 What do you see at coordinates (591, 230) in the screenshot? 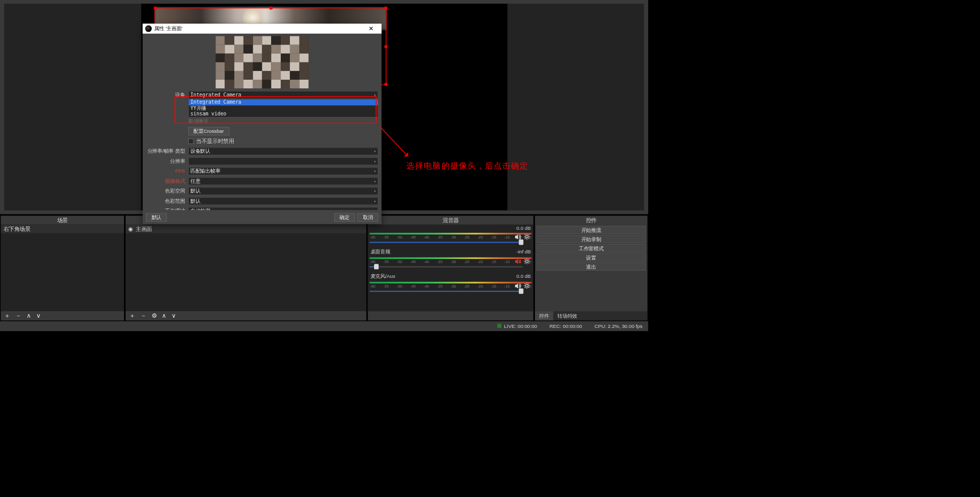
I see `control-button: 开始推流` at bounding box center [591, 230].